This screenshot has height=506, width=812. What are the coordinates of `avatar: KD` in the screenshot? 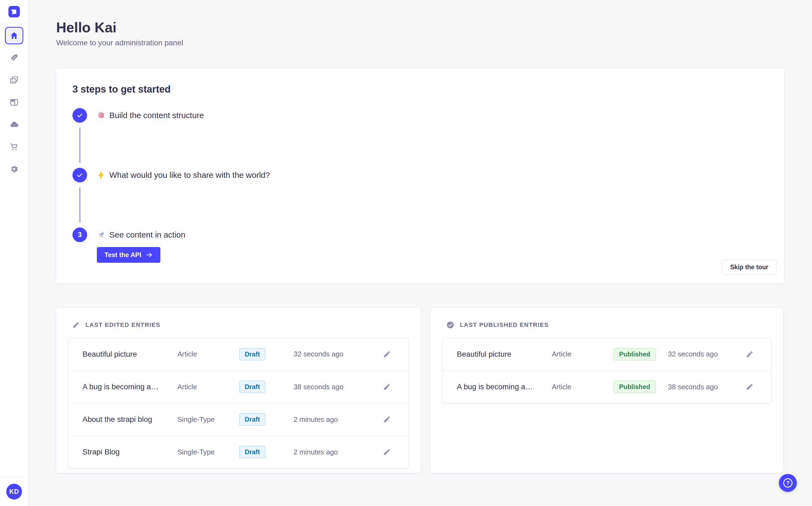 It's located at (14, 492).